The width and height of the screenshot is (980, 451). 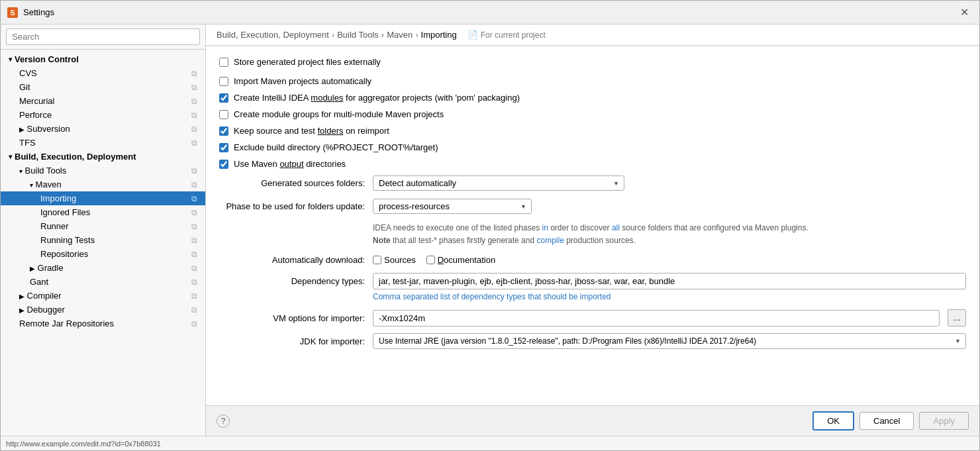 I want to click on sidebar-item-tfs: TFS ⧉, so click(x=103, y=143).